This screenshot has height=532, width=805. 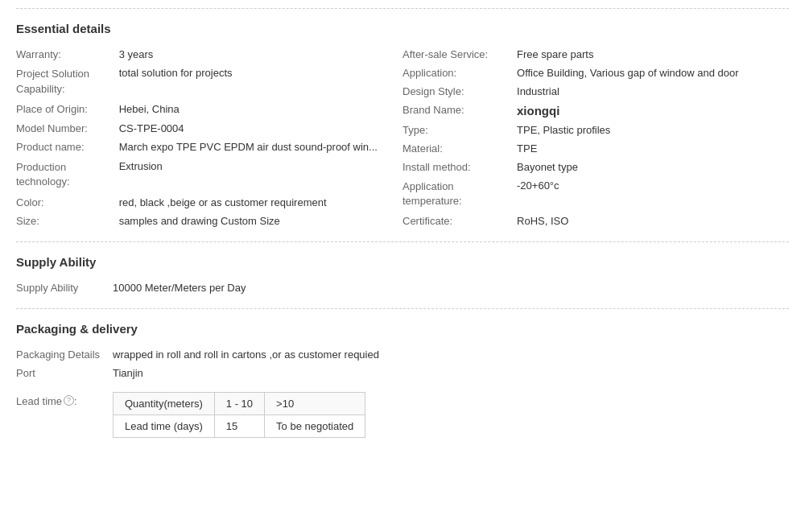 I want to click on install-method-value: Bayonet type, so click(x=653, y=167).